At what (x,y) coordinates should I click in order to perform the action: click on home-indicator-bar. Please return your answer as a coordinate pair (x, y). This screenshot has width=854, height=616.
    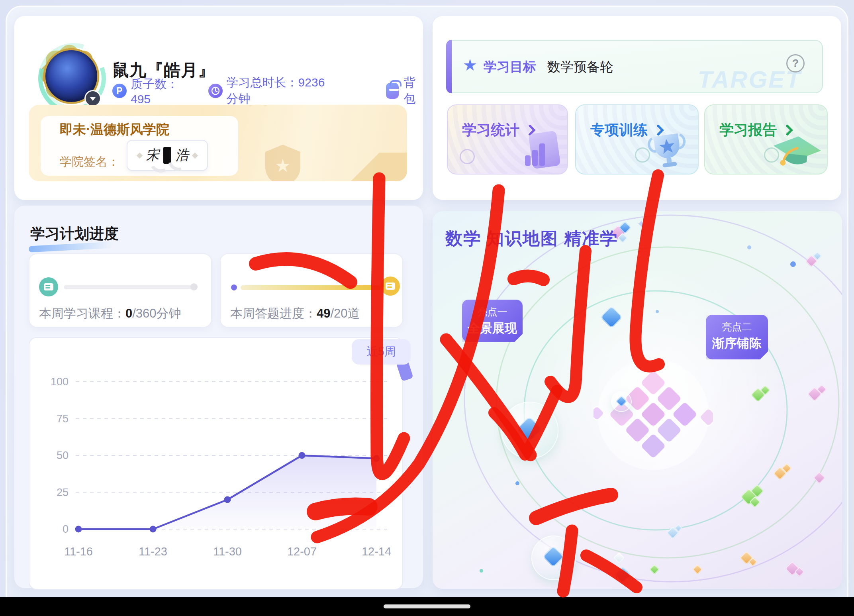
    Looking at the image, I should click on (427, 606).